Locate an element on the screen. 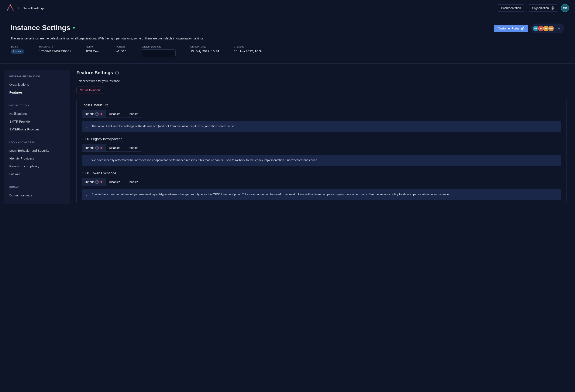 The image size is (575, 392). meta-name-label: Name is located at coordinates (94, 47).